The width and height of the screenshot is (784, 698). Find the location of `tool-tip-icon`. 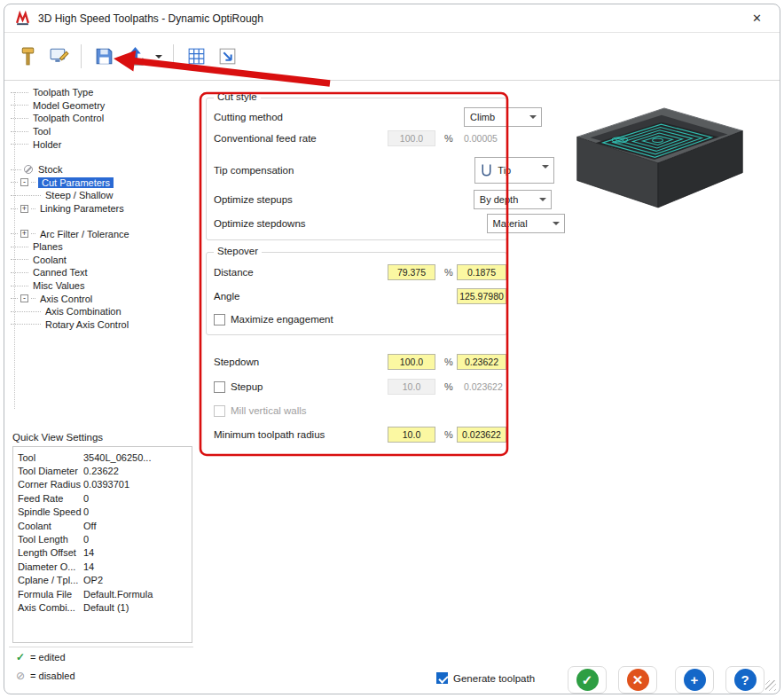

tool-tip-icon is located at coordinates (486, 170).